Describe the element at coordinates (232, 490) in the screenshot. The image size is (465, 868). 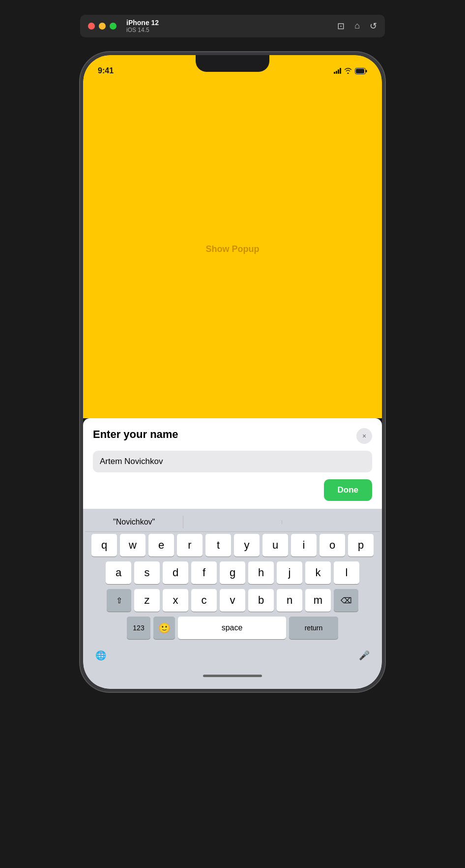
I see `done-row: Done` at that location.